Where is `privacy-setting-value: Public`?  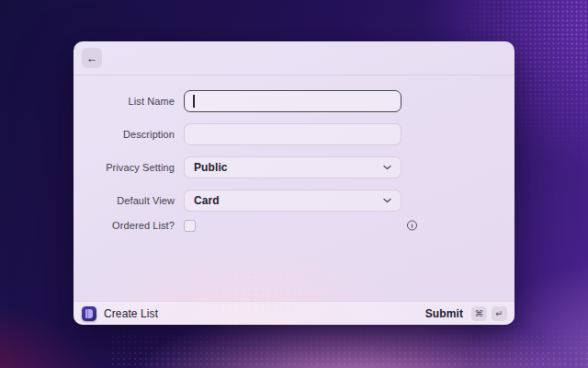 privacy-setting-value: Public is located at coordinates (211, 167).